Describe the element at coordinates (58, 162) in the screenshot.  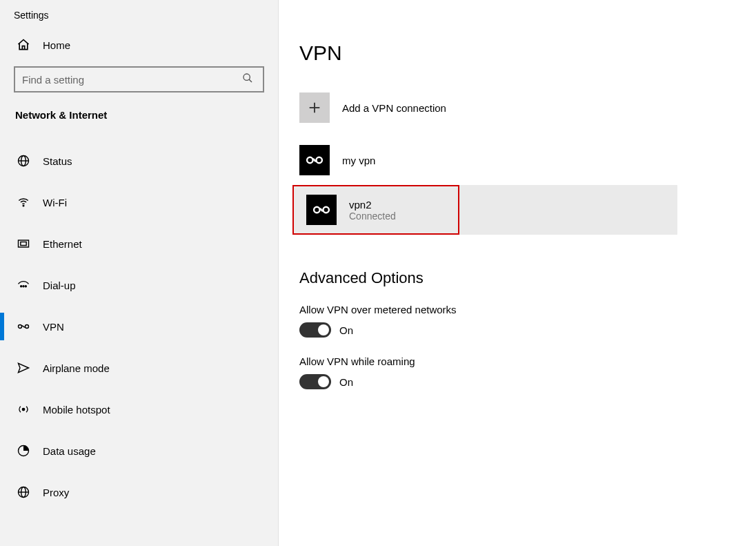
I see `nav-label: Status` at that location.